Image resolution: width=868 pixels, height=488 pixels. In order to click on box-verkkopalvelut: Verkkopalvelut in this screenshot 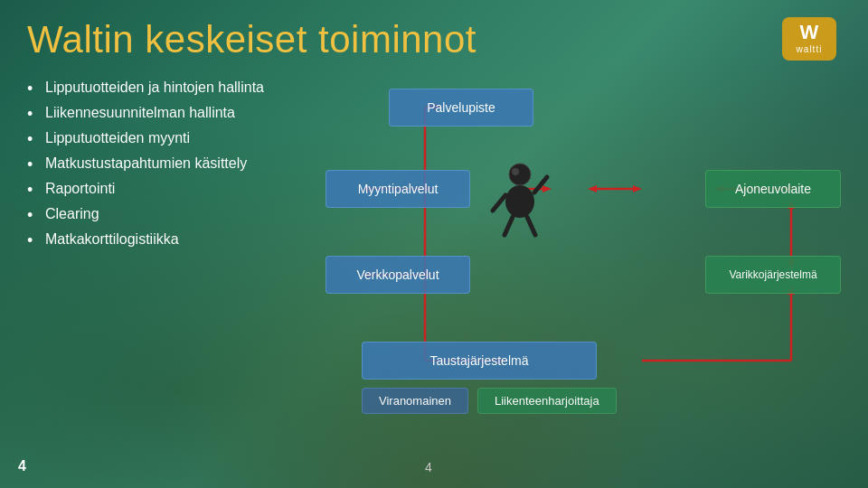, I will do `click(398, 275)`.